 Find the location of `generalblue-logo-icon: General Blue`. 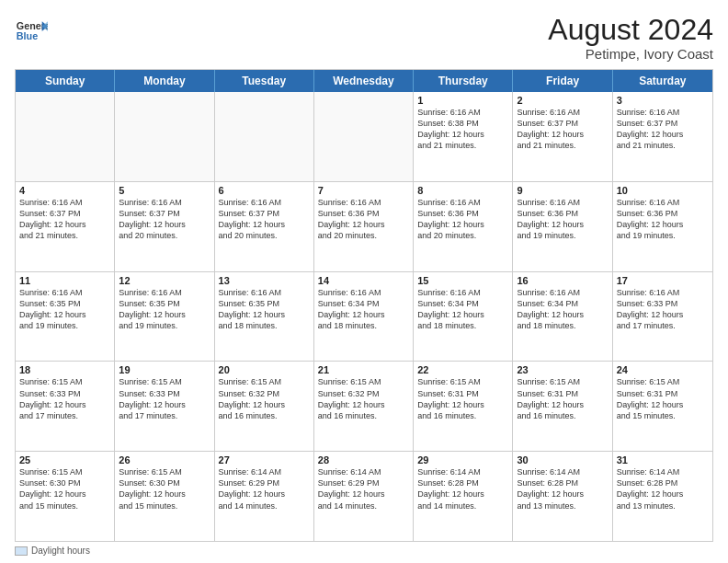

generalblue-logo-icon: General Blue is located at coordinates (31, 31).